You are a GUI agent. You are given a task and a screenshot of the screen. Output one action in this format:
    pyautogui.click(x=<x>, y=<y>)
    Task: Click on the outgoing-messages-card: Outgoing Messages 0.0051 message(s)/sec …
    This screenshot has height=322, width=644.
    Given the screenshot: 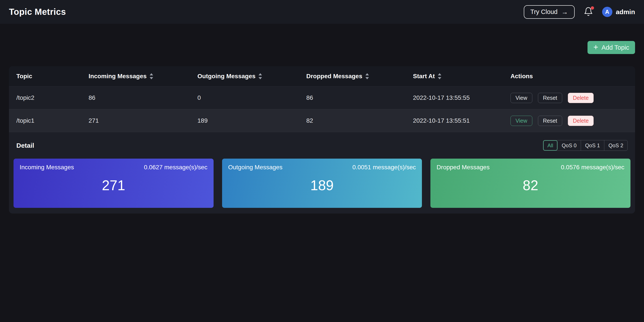 What is the action you would take?
    pyautogui.click(x=322, y=183)
    